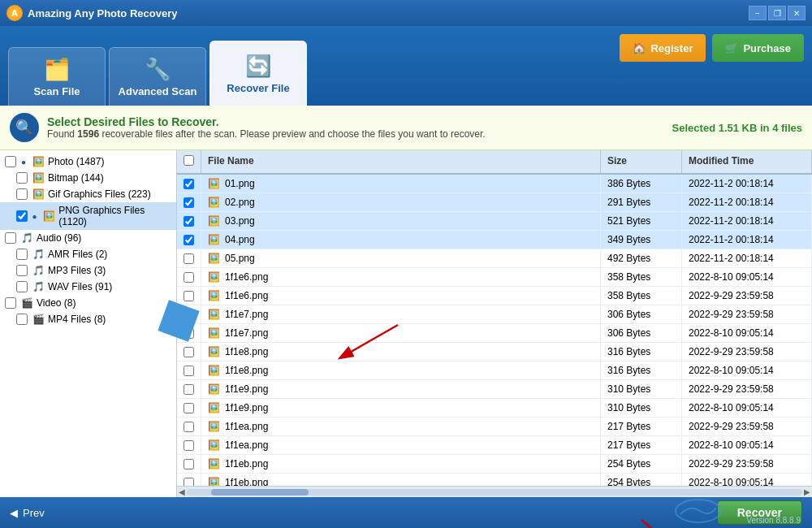 This screenshot has width=812, height=528. What do you see at coordinates (495, 221) in the screenshot?
I see `table-row: 🖼️03.png521 Bytes2022-11-2 00:18:14` at bounding box center [495, 221].